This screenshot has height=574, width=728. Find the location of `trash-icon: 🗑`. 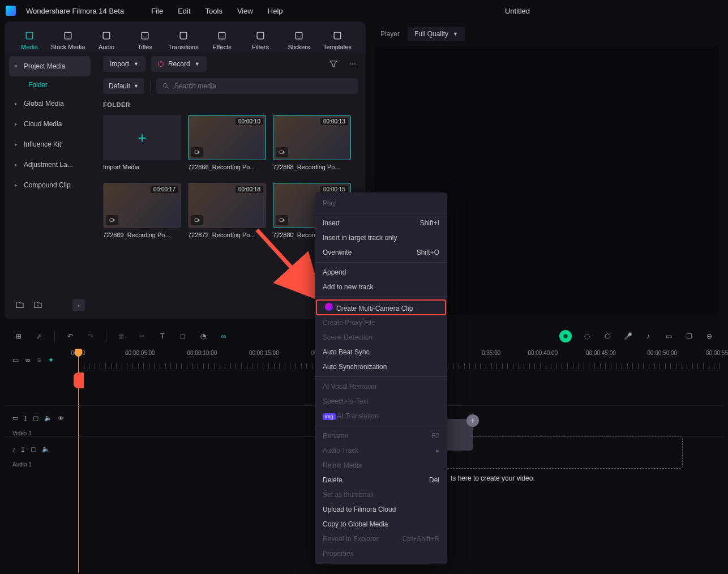

trash-icon: 🗑 is located at coordinates (122, 336).